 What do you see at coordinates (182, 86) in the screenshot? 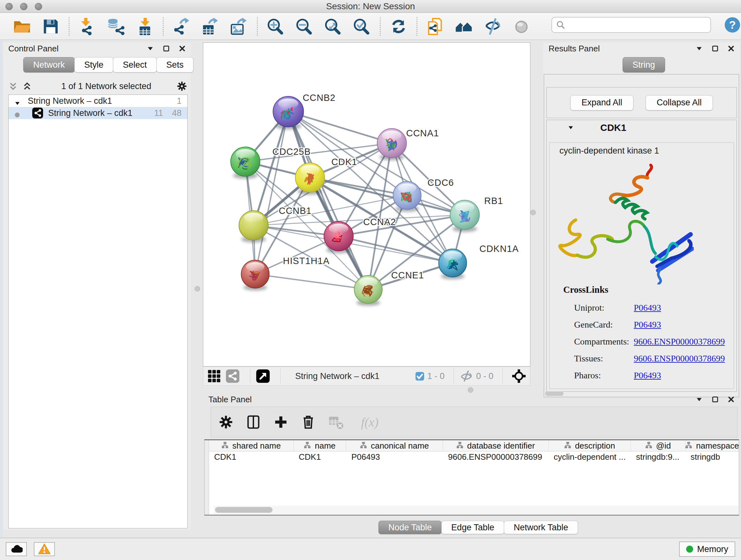
I see `network-options-gear-icon` at bounding box center [182, 86].